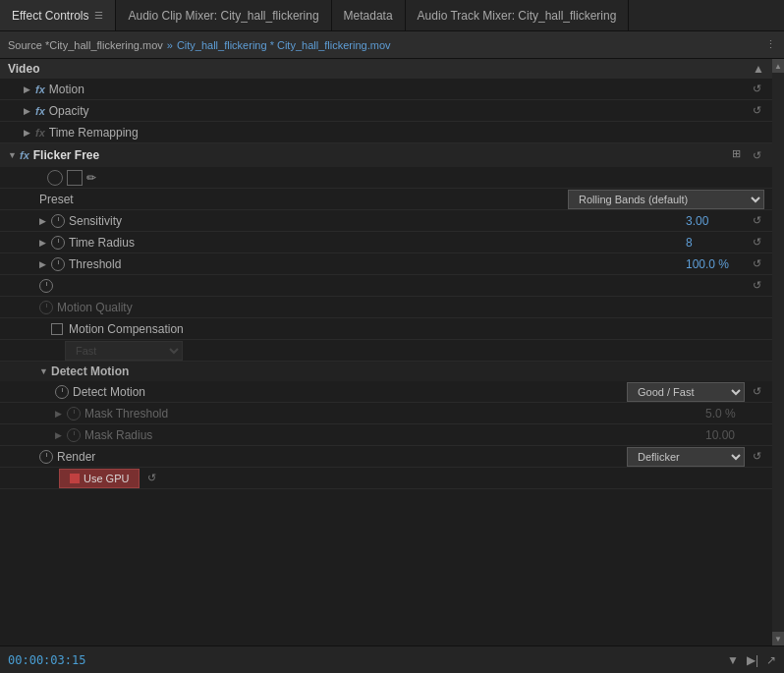  I want to click on time-radius-row: ▶ Time Radius 8 ↺, so click(386, 243).